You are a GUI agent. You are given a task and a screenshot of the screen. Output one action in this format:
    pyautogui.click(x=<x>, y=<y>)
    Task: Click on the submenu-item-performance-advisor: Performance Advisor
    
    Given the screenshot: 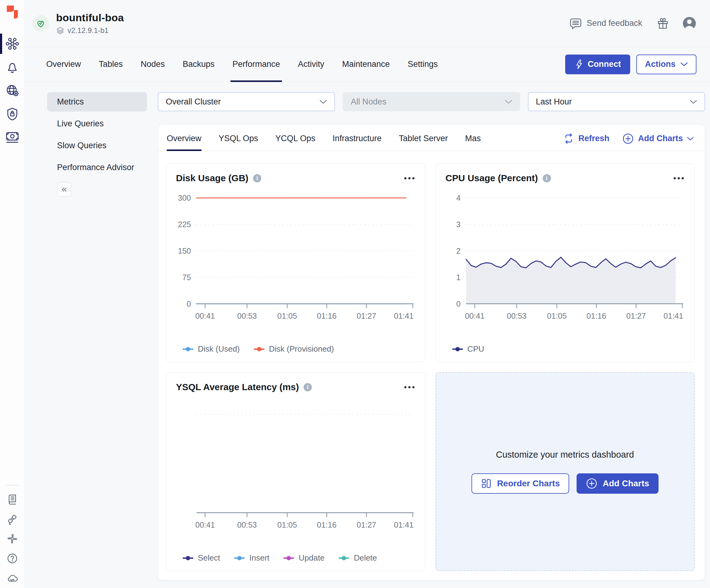 What is the action you would take?
    pyautogui.click(x=97, y=168)
    